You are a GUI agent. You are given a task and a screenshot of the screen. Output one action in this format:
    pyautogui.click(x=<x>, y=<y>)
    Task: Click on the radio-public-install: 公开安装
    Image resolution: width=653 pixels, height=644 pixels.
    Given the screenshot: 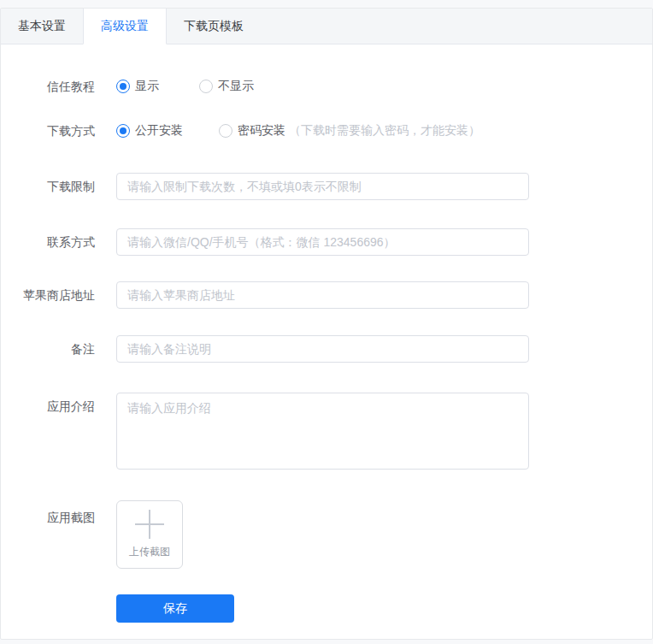 What is the action you would take?
    pyautogui.click(x=150, y=131)
    